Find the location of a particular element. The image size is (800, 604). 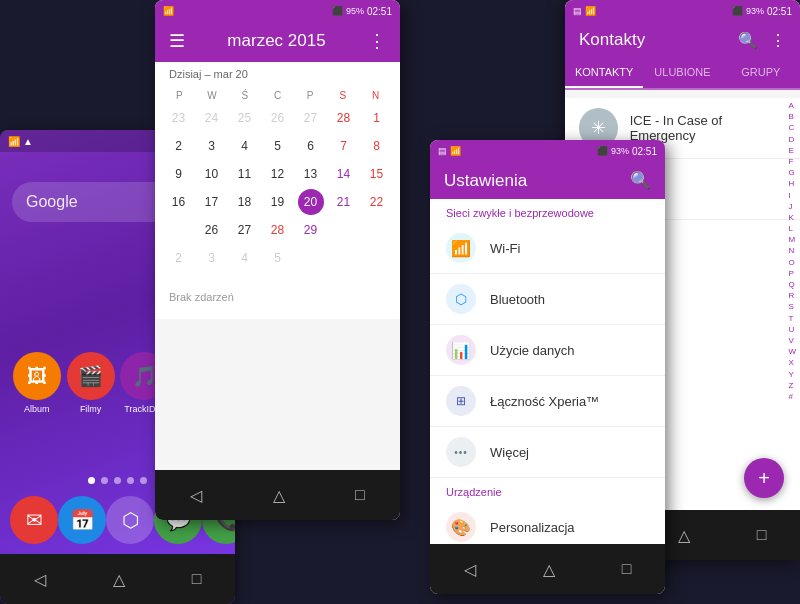

alpha-P: P is located at coordinates (792, 274).